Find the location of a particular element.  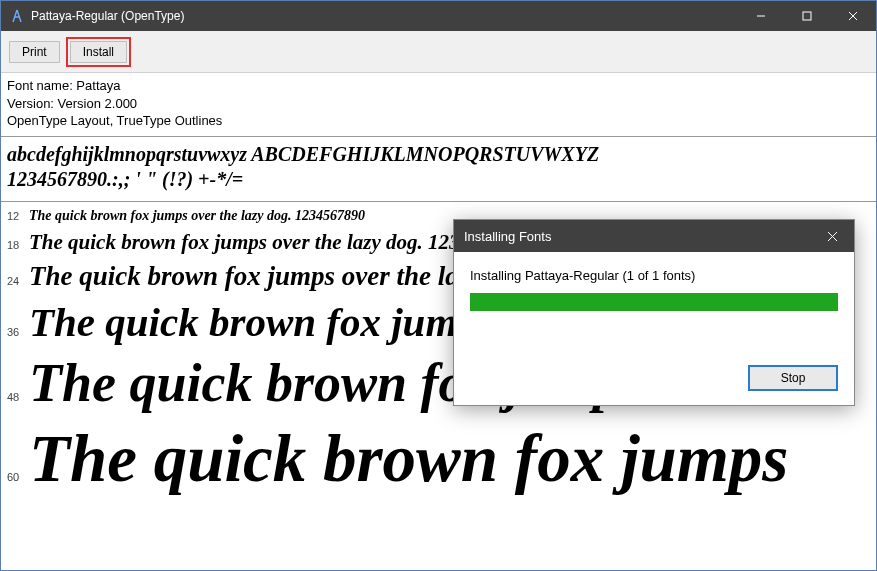

alphabet-line: abcdefghijklmnopqrstuvwxyz ABCDEFGHIJKLM… is located at coordinates (438, 154).